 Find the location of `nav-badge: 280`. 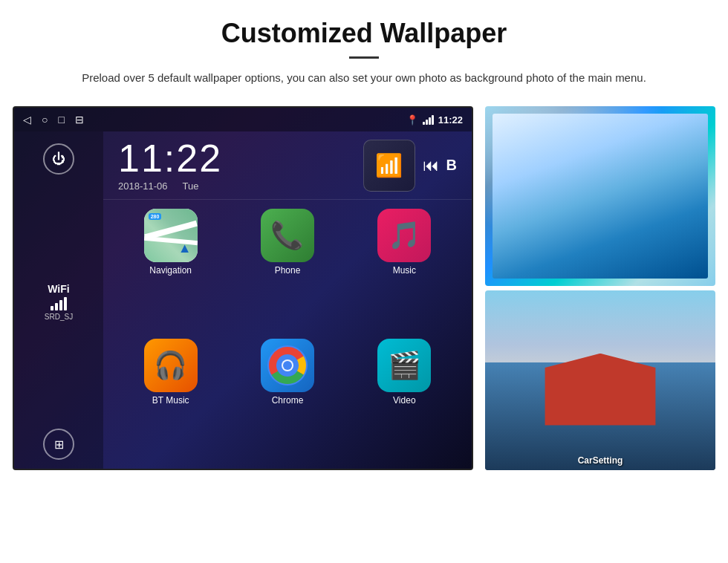

nav-badge: 280 is located at coordinates (155, 217).